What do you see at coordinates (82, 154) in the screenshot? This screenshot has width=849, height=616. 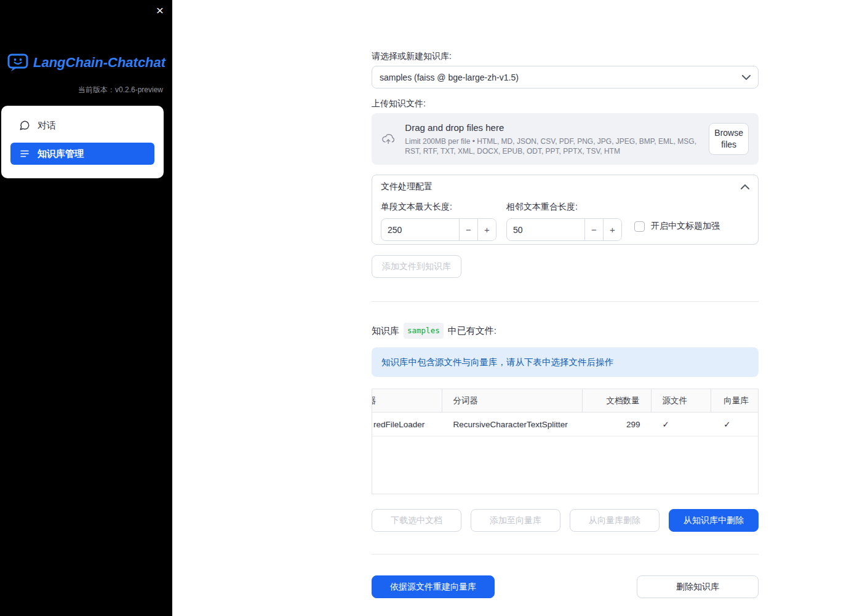 I see `nav-item-knowledge-base: 知识库管理` at bounding box center [82, 154].